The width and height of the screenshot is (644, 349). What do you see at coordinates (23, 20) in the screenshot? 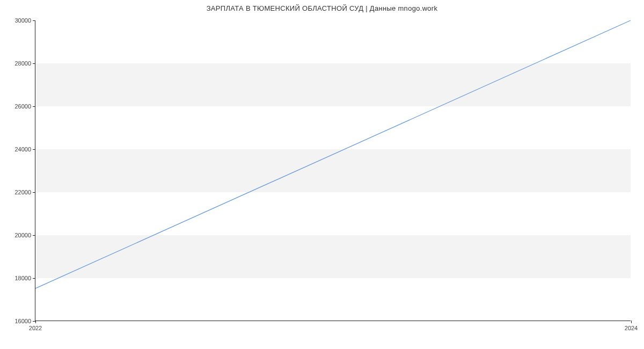
I see `y-tick-label: 30000` at bounding box center [23, 20].